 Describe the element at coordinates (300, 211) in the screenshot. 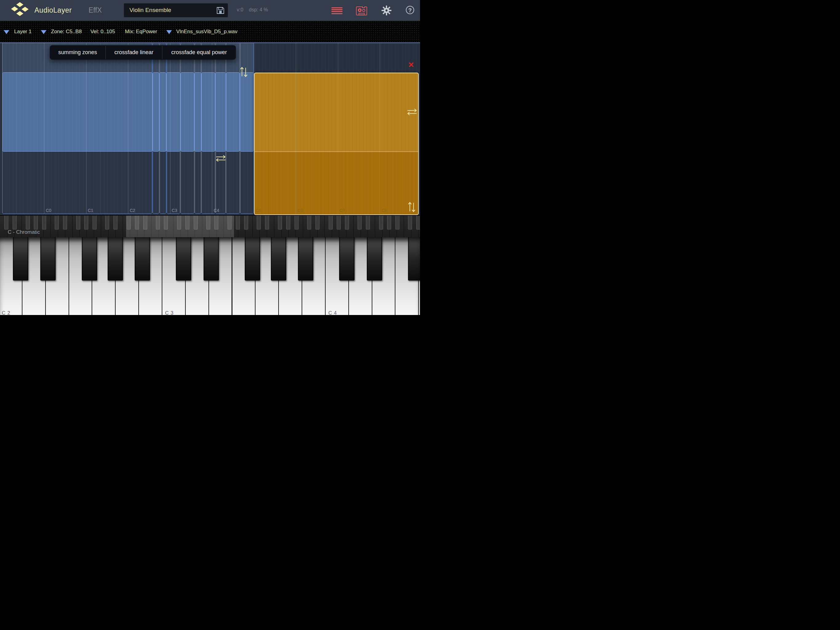

I see `octave-label: C6` at that location.